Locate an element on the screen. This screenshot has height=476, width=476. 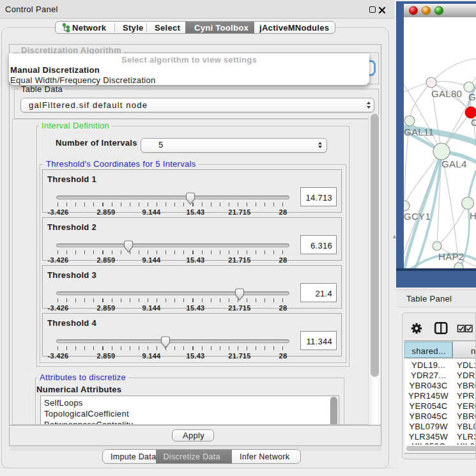
svg-text: GAL4 is located at coordinates (454, 164).